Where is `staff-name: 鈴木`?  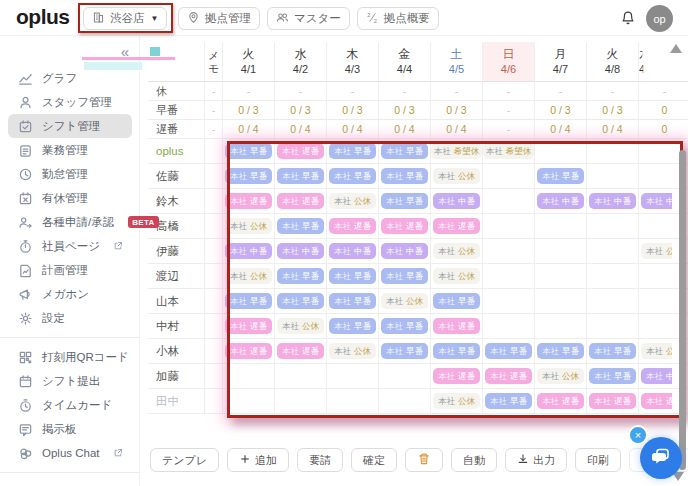 staff-name: 鈴木 is located at coordinates (168, 202).